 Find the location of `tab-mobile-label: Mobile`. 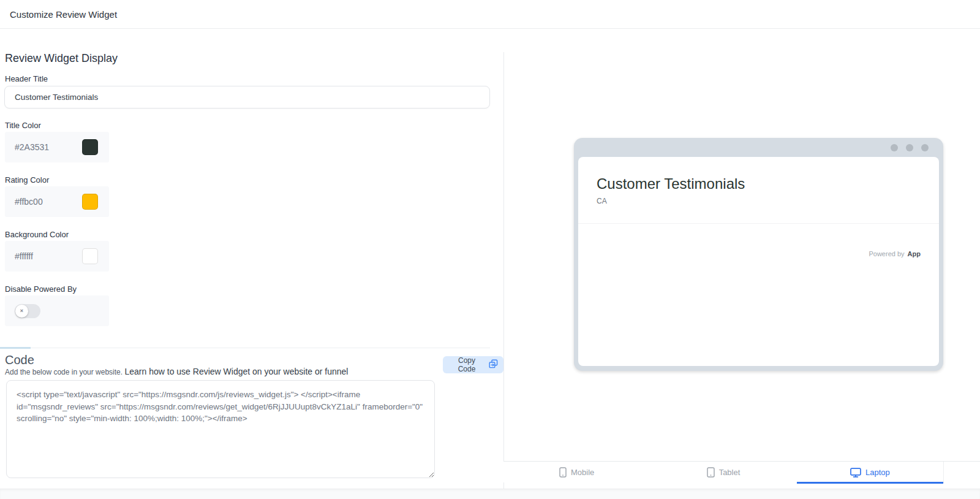

tab-mobile-label: Mobile is located at coordinates (582, 472).